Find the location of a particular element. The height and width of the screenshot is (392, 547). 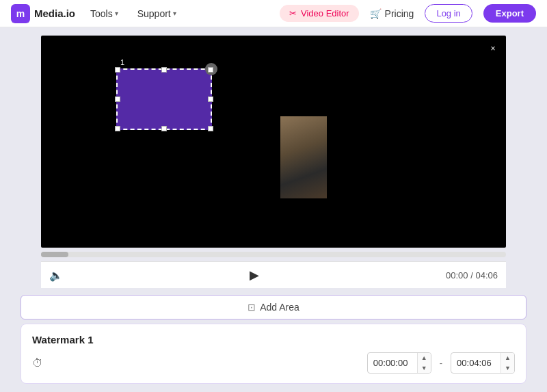

logo: m Media.io is located at coordinates (43, 14).